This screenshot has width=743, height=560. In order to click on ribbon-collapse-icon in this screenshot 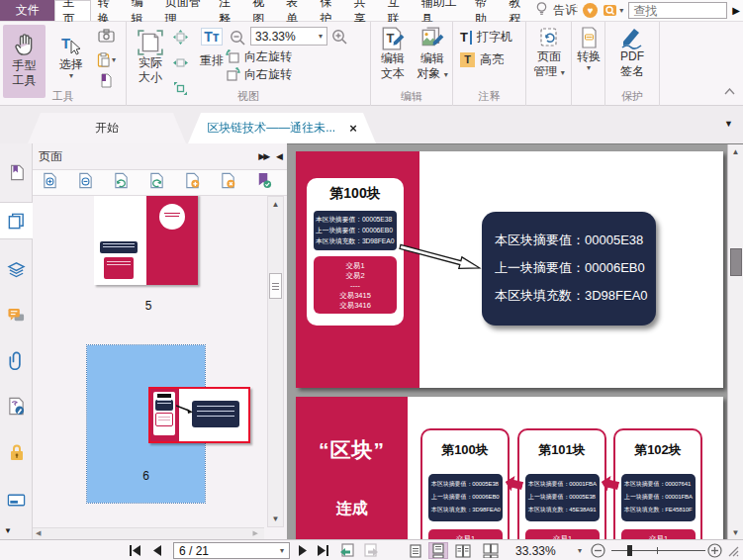, I will do `click(730, 90)`.